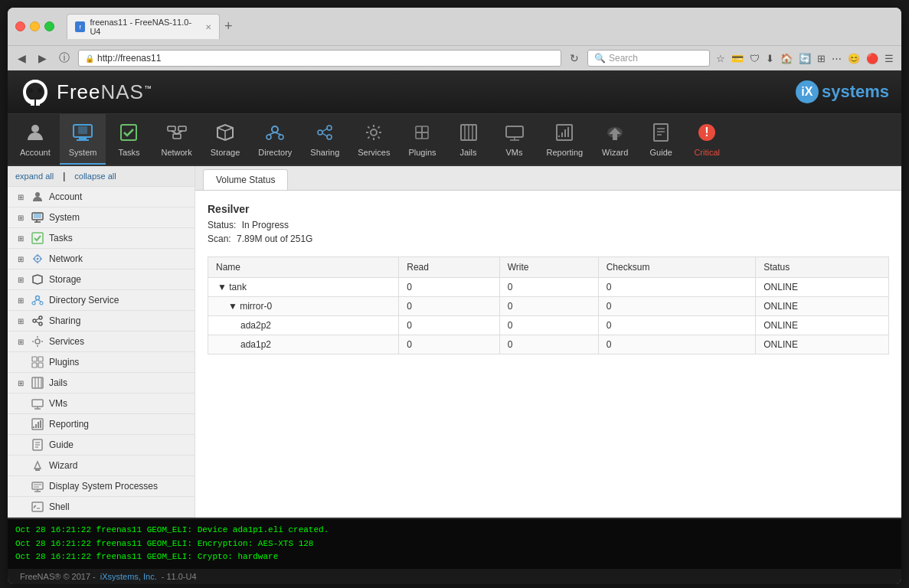 The height and width of the screenshot is (588, 909). Describe the element at coordinates (101, 280) in the screenshot. I see `sidebar-item-storage: ⊞ Storage` at that location.